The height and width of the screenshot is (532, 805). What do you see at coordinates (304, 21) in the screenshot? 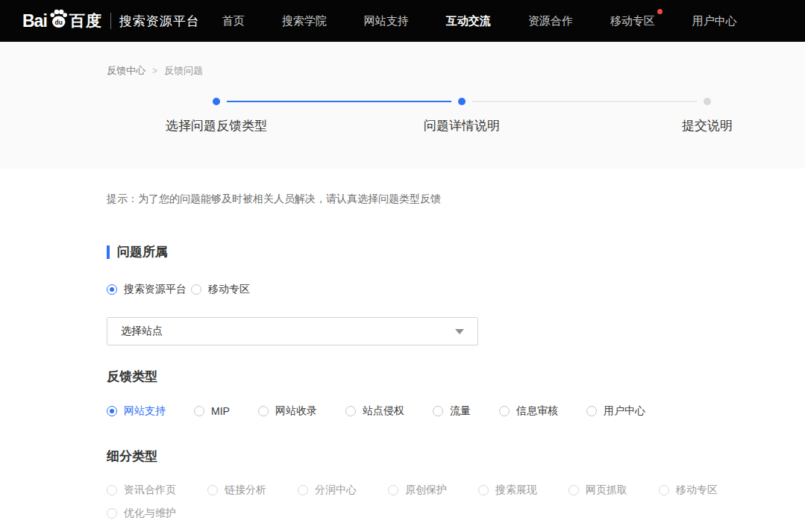
I see `nav-item-academy: 搜索学院` at bounding box center [304, 21].